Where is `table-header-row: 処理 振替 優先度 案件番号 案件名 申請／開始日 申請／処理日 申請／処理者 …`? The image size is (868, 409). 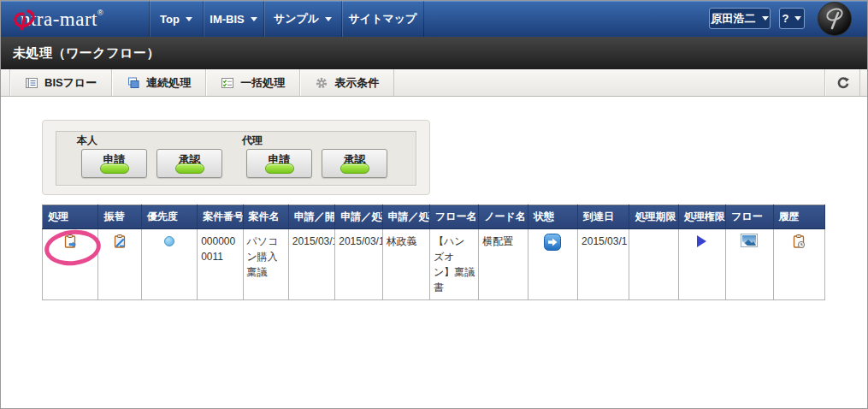 table-header-row: 処理 振替 優先度 案件番号 案件名 申請／開始日 申請／処理日 申請／処理者 … is located at coordinates (434, 217).